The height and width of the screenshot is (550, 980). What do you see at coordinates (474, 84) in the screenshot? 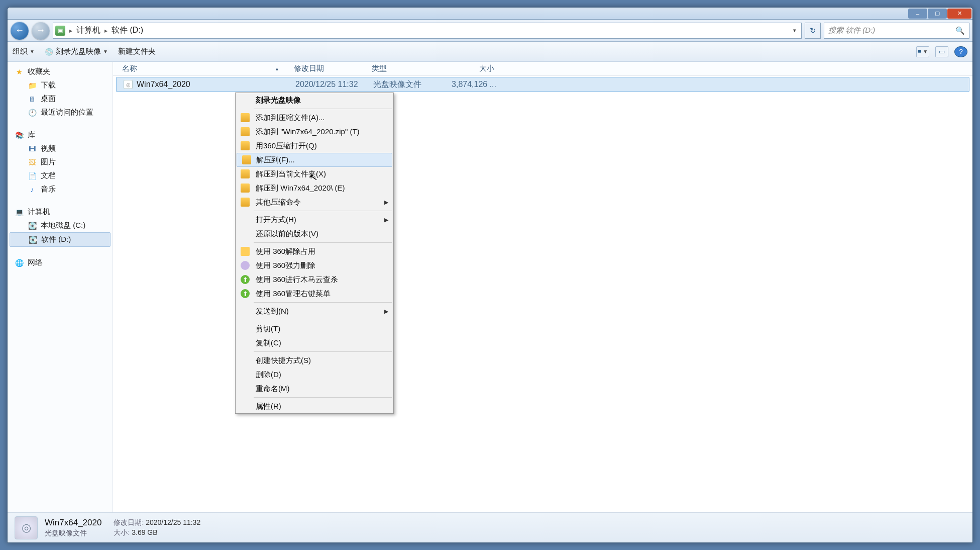
I see `file-size: 3,874,126 ...` at bounding box center [474, 84].